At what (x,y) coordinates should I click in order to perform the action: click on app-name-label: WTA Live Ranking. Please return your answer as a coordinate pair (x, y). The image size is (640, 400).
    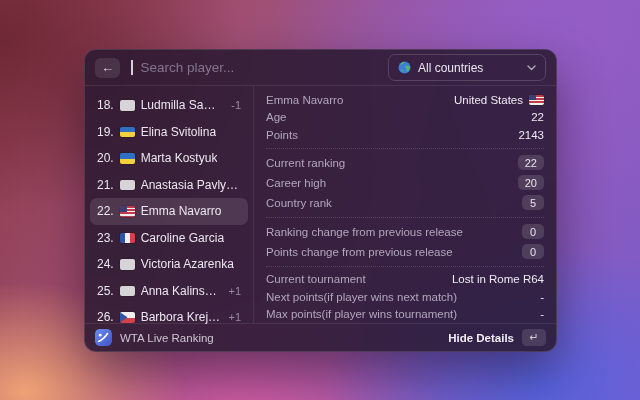
    Looking at the image, I should click on (167, 338).